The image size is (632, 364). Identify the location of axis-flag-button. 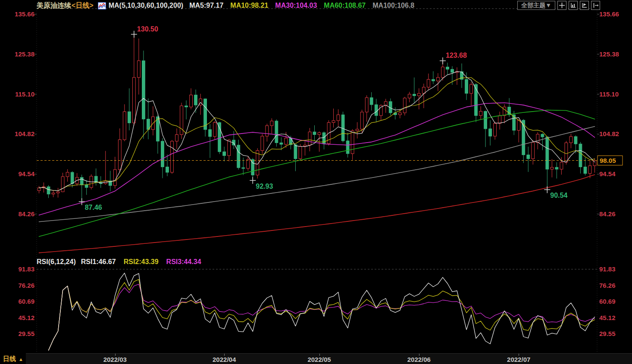
(585, 5).